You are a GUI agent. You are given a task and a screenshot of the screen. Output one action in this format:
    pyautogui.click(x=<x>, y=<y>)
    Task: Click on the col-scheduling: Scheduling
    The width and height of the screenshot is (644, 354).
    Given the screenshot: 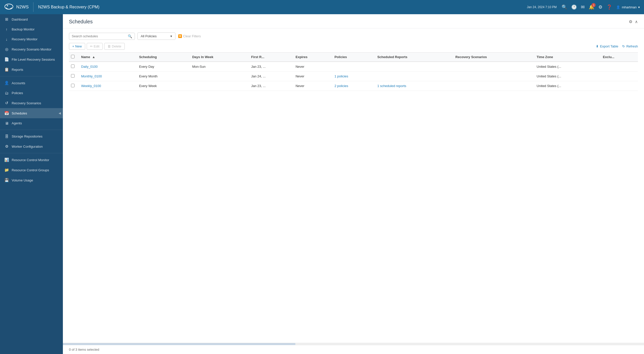 What is the action you would take?
    pyautogui.click(x=163, y=57)
    